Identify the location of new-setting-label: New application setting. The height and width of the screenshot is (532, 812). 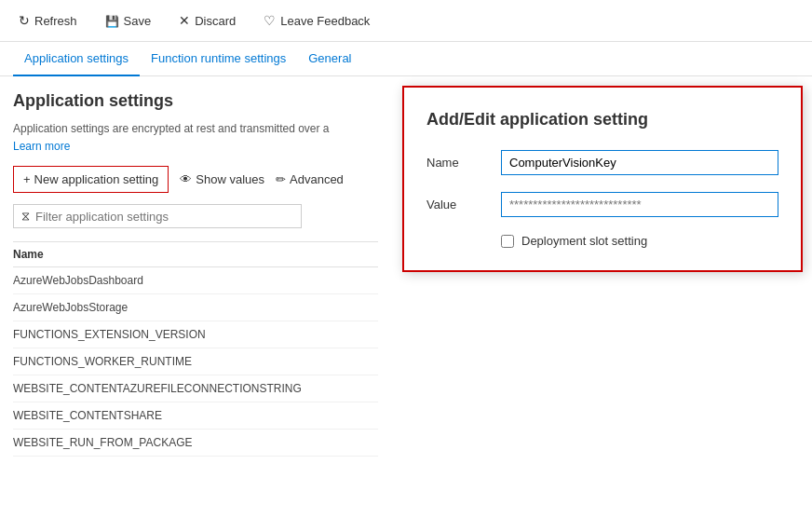
(97, 179).